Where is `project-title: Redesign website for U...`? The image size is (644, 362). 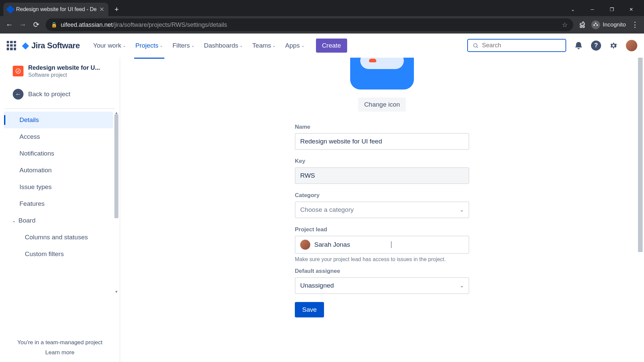
project-title: Redesign website for U... is located at coordinates (64, 68).